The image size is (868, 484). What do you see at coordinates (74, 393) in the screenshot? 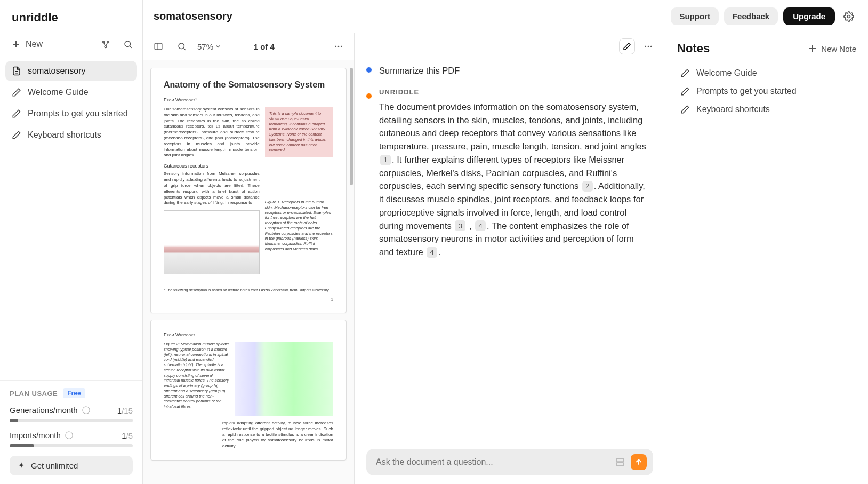
I see `plan-badge: Free` at bounding box center [74, 393].